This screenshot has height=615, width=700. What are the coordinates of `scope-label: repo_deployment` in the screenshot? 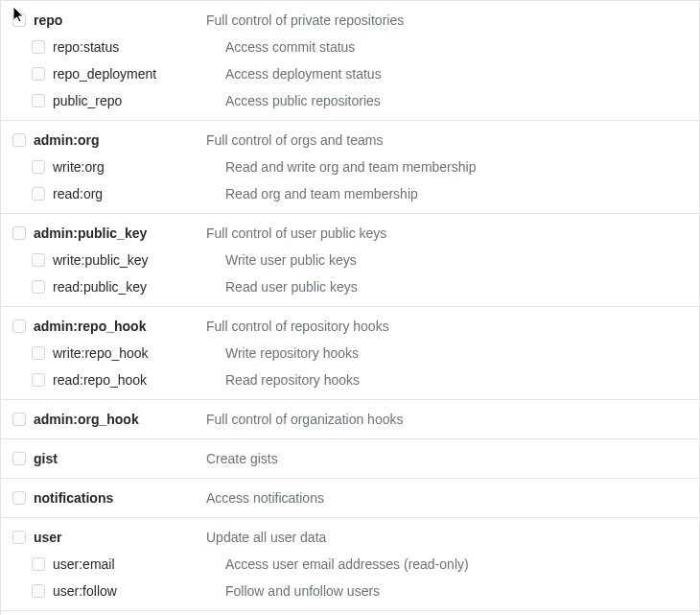 It's located at (139, 74).